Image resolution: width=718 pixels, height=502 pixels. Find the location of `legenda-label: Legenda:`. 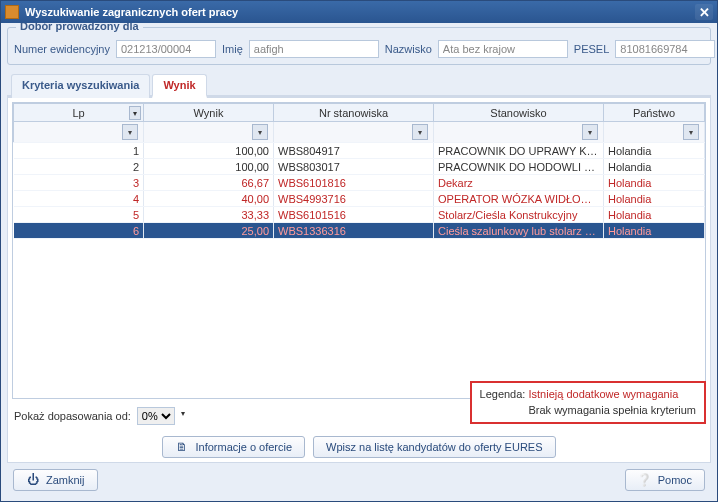

legenda-label: Legenda: is located at coordinates (503, 394).